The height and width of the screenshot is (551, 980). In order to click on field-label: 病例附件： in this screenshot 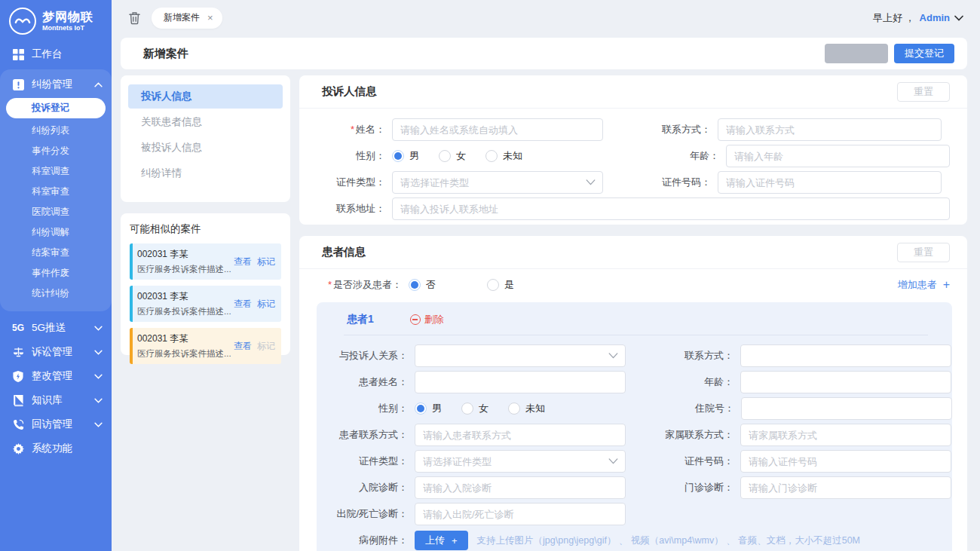, I will do `click(366, 540)`.